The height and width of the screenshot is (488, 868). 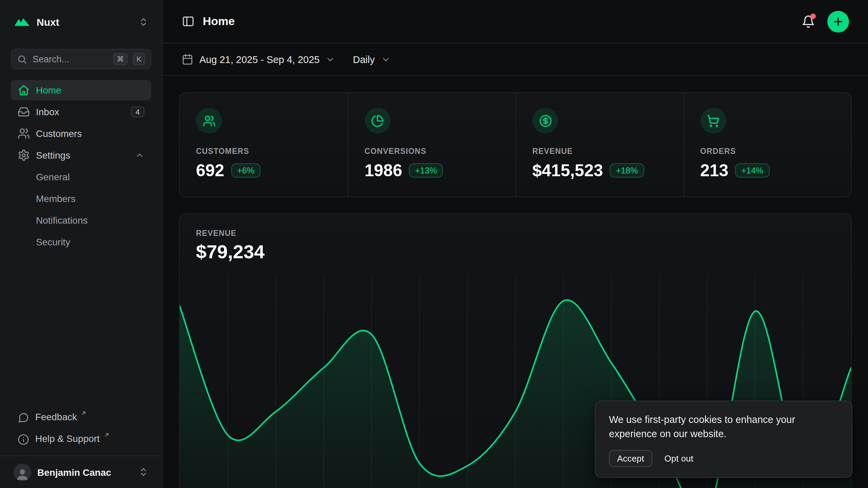 What do you see at coordinates (808, 21) in the screenshot?
I see `notifications-button` at bounding box center [808, 21].